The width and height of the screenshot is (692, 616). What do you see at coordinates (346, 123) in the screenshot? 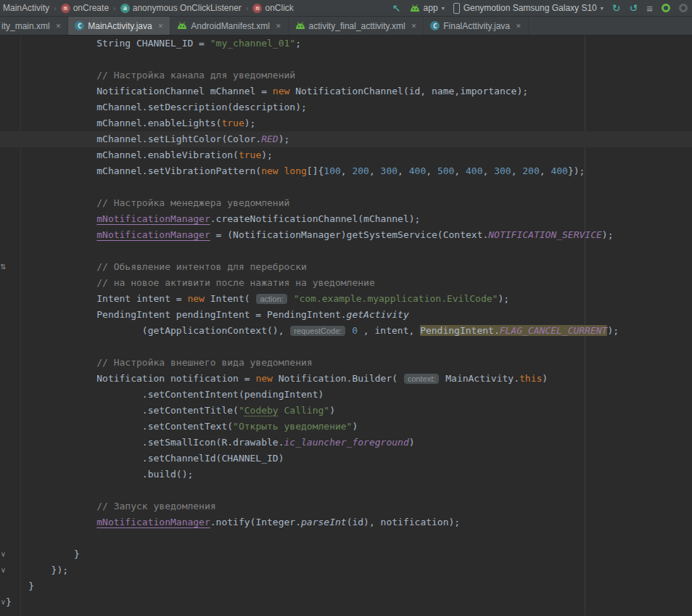
I see `code-line: mChannel.enableLights(true);` at bounding box center [346, 123].